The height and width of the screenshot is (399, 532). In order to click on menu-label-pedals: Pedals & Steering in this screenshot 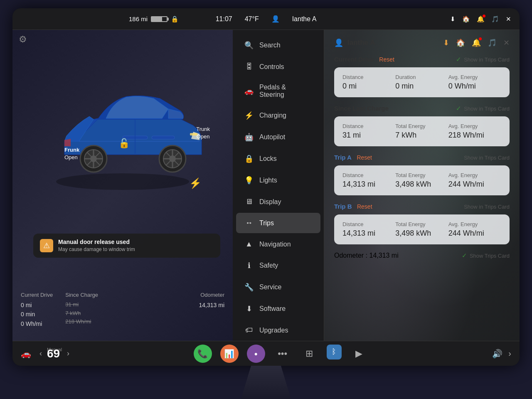, I will do `click(286, 91)`.